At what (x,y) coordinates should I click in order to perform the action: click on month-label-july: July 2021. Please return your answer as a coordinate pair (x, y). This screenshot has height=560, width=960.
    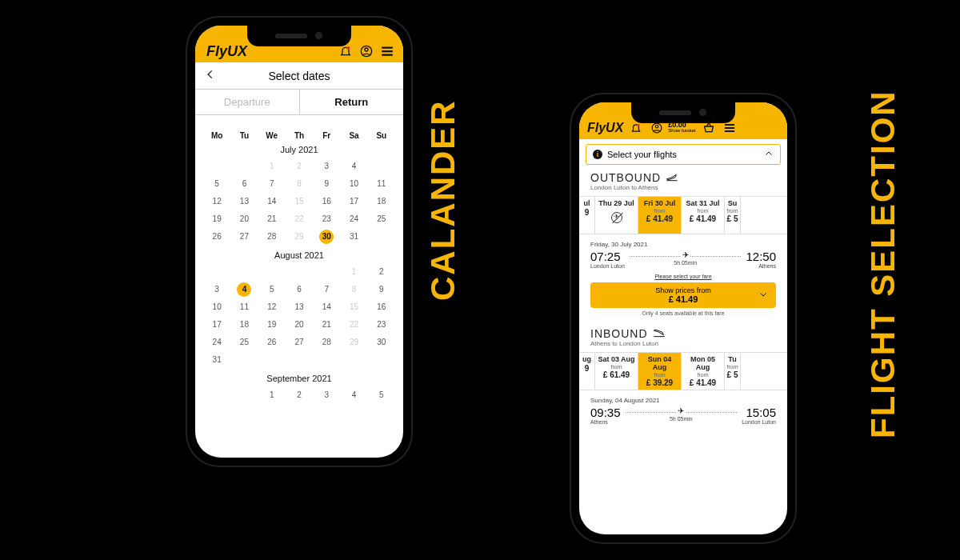
    Looking at the image, I should click on (299, 150).